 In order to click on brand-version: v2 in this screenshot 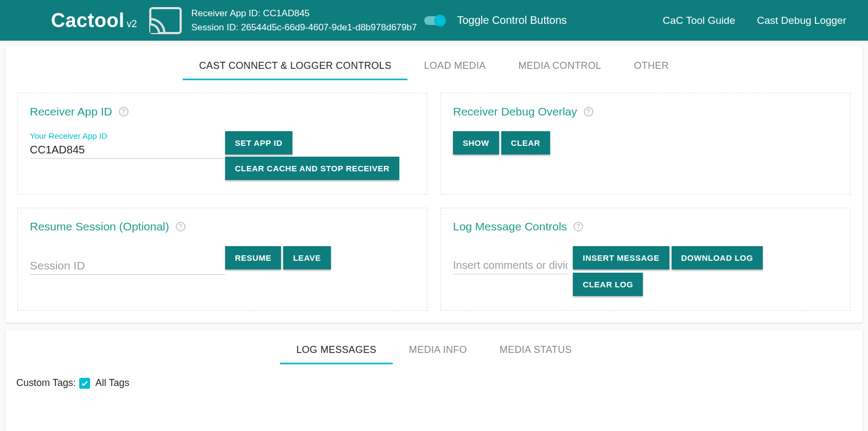, I will do `click(132, 24)`.